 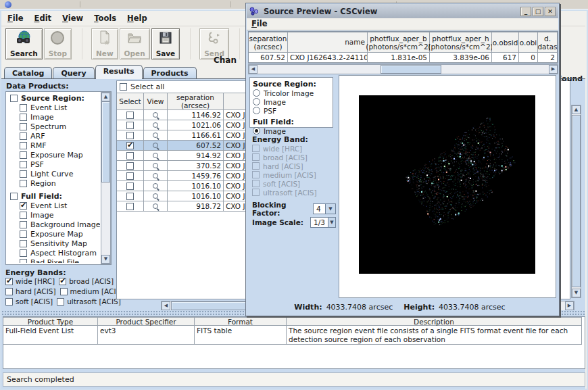 What do you see at coordinates (403, 69) in the screenshot?
I see `dialog-table-scrollbar: ◀ ▶` at bounding box center [403, 69].